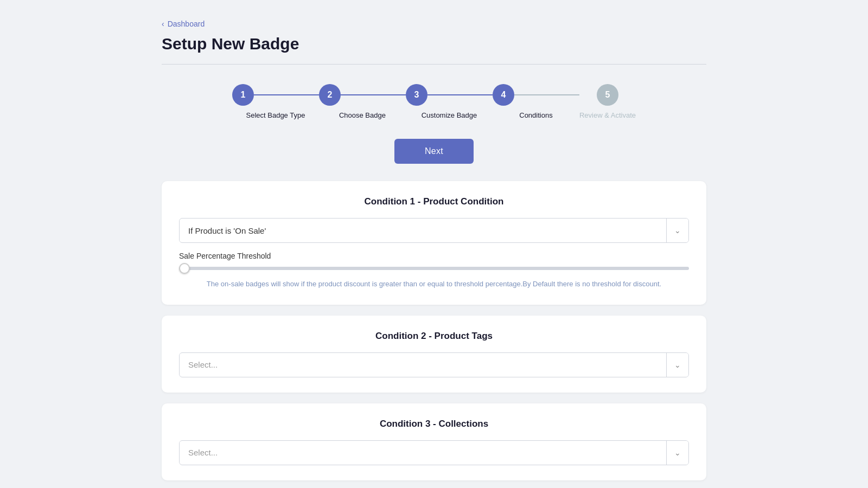  What do you see at coordinates (678, 365) in the screenshot?
I see `chevron-down-icon-2: ⌄` at bounding box center [678, 365].